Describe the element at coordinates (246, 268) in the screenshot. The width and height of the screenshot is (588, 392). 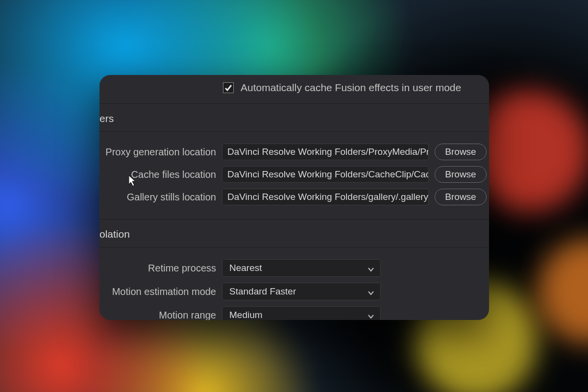
I see `retime-process-value: Nearest` at that location.